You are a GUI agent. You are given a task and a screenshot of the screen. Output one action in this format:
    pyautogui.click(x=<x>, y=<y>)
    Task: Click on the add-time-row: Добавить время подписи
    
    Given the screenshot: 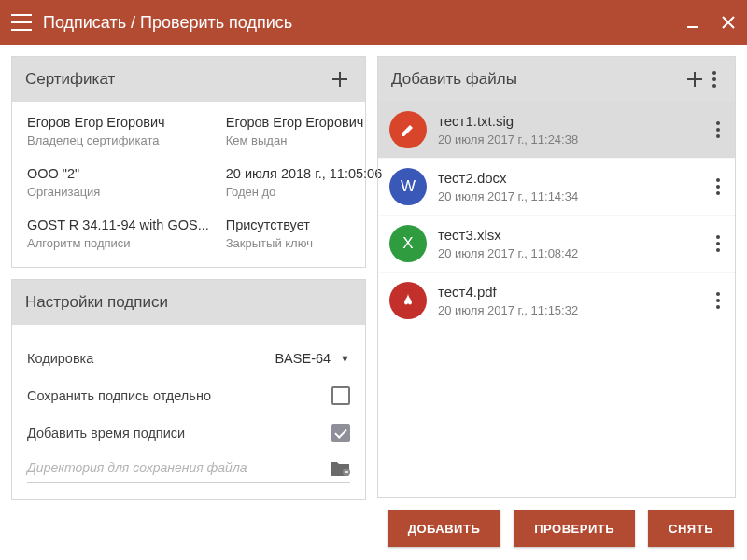 What is the action you would take?
    pyautogui.click(x=189, y=433)
    